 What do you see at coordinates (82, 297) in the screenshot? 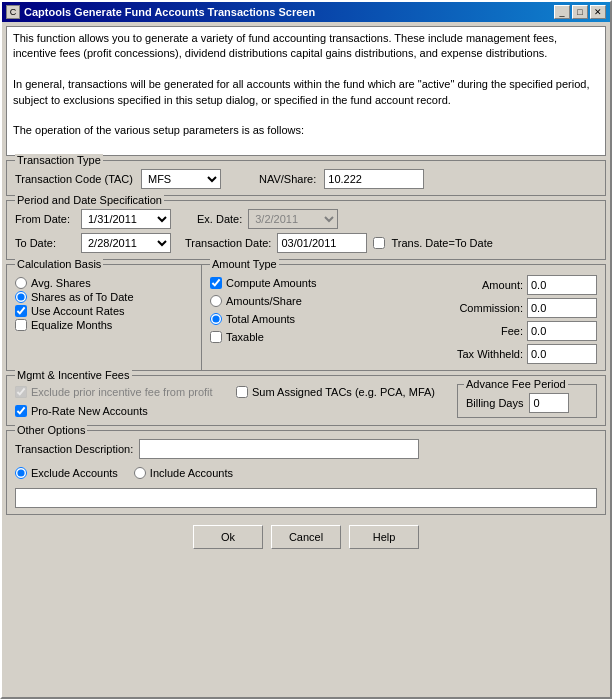
I see `shares-as-of-label: Shares as of To Date` at bounding box center [82, 297].